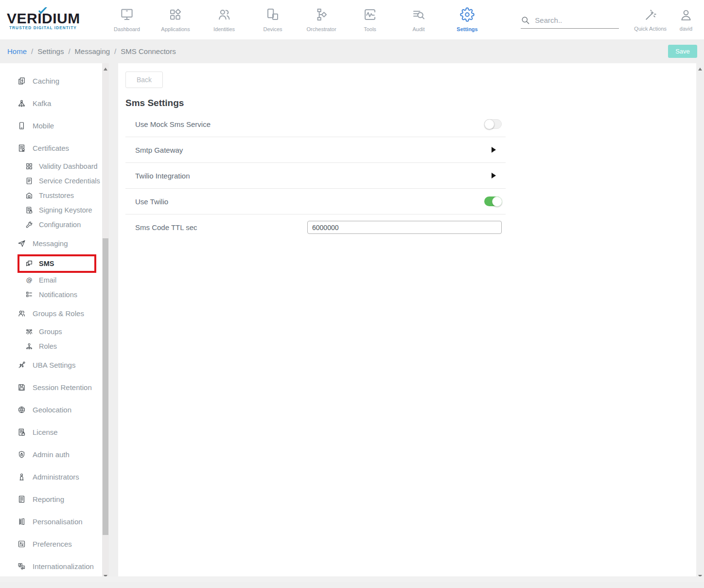  I want to click on nav-item-label: Applications, so click(175, 29).